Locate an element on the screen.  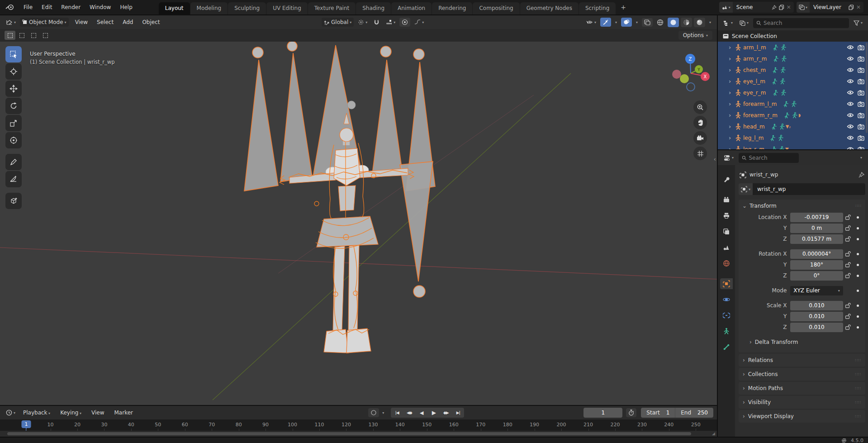
scale-tool-button is located at coordinates (14, 123).